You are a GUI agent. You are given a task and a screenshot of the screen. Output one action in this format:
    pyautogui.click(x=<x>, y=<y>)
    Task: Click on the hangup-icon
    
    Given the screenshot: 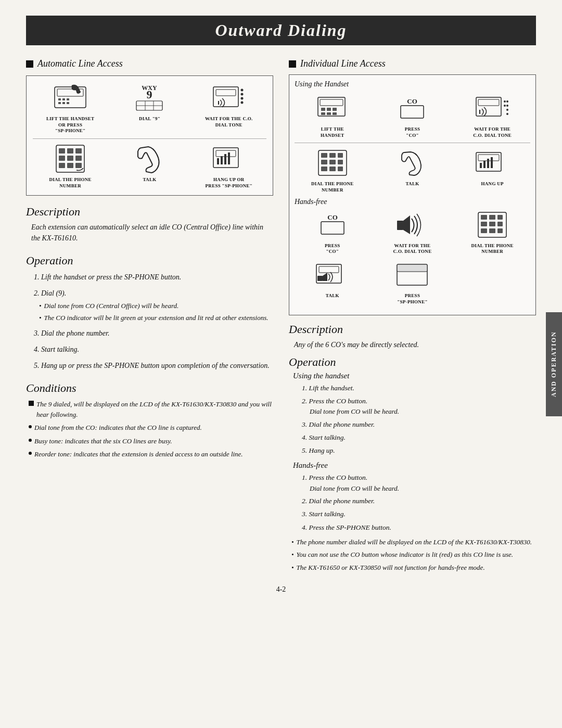 What is the action you would take?
    pyautogui.click(x=229, y=159)
    